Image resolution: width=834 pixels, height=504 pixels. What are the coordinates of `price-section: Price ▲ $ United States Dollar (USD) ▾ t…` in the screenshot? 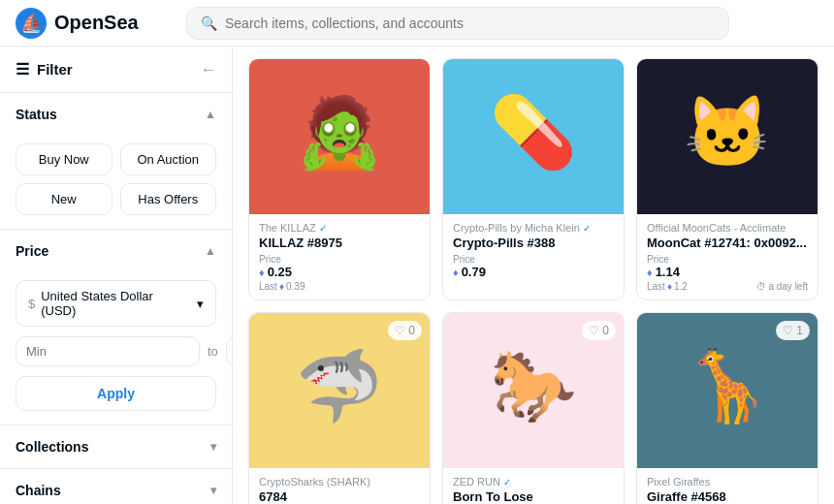 It's located at (116, 328).